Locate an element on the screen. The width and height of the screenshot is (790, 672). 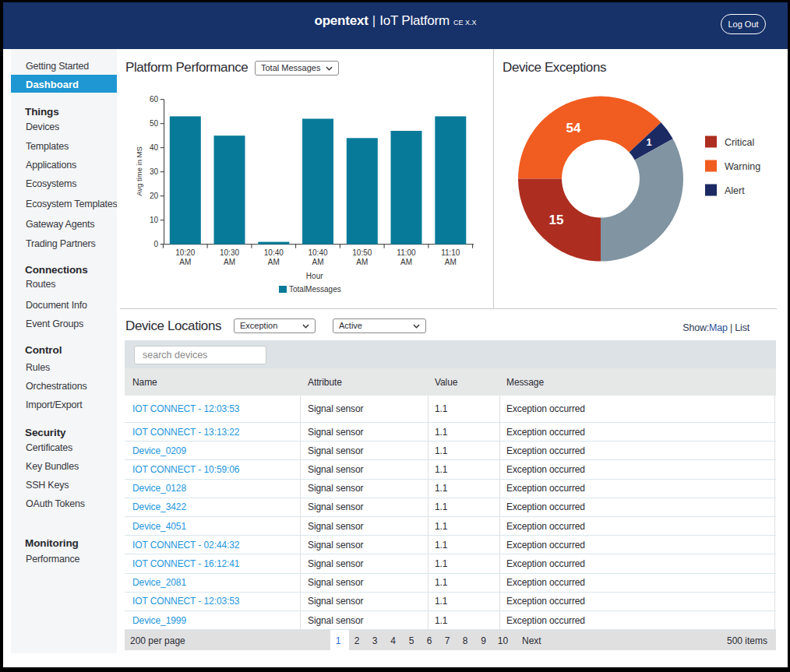
svg-text: 60 is located at coordinates (154, 100).